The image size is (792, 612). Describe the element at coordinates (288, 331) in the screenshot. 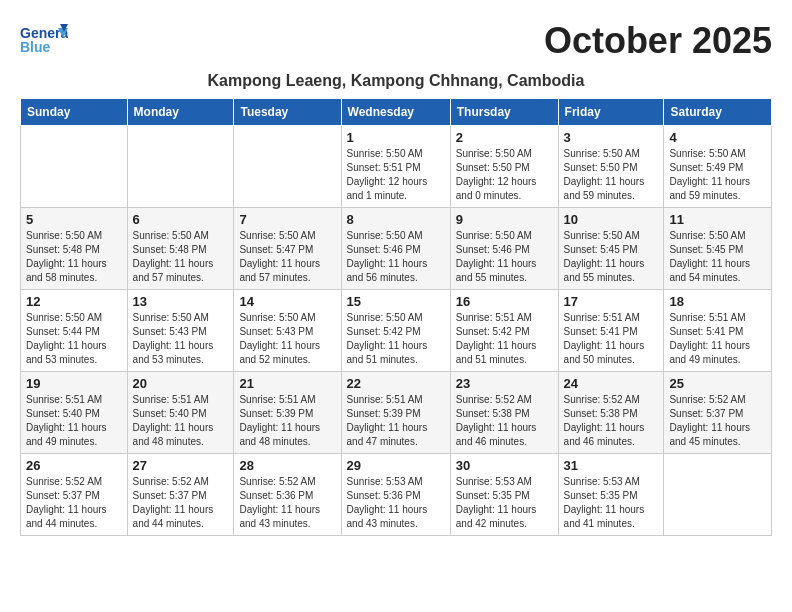

I see `calendar-cell: 14Sunrise: 5:50 AMSunset: 5:43 PMDayligh…` at that location.